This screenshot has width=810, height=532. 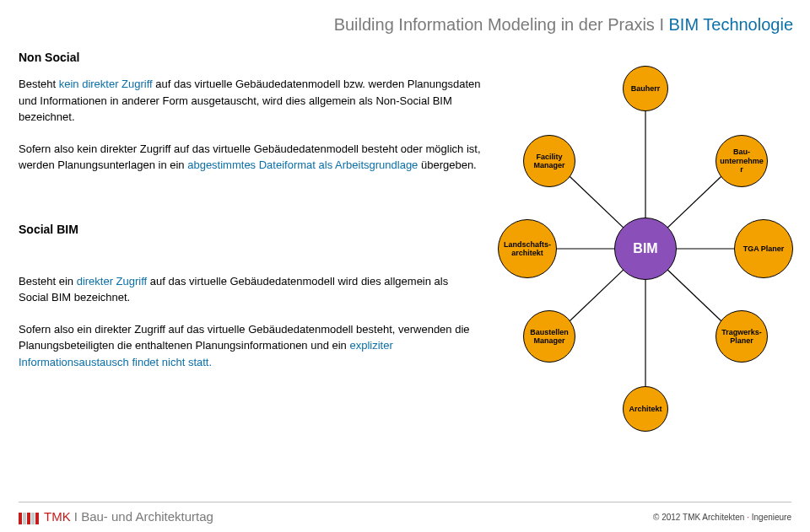 I want to click on heading-non-social: Non Social, so click(x=250, y=57).